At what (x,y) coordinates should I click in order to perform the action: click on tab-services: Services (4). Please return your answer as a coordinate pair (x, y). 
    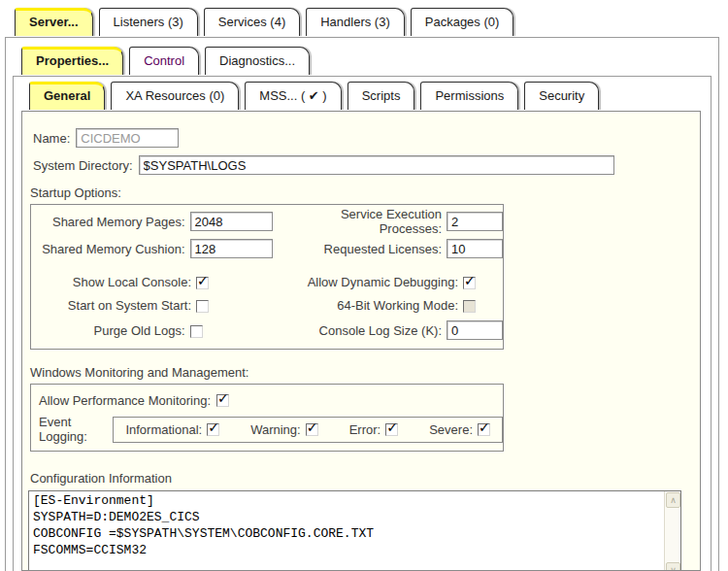
    Looking at the image, I should click on (252, 21).